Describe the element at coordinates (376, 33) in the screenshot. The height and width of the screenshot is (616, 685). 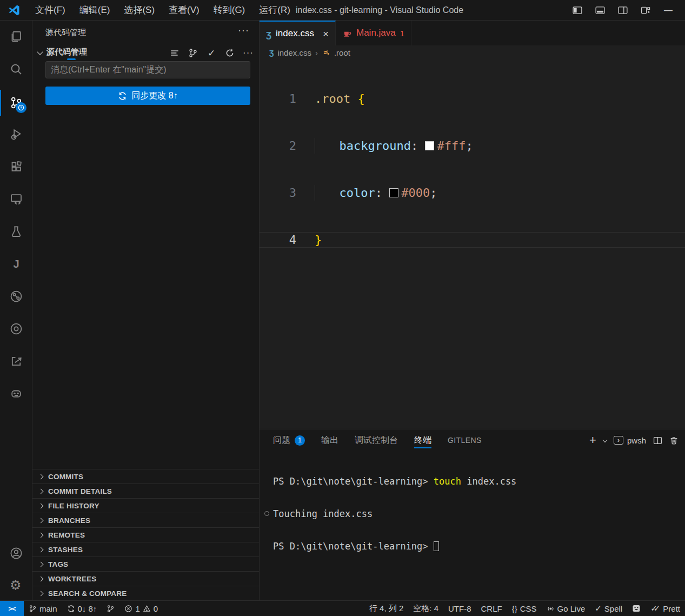
I see `tab-label: Main.java` at that location.